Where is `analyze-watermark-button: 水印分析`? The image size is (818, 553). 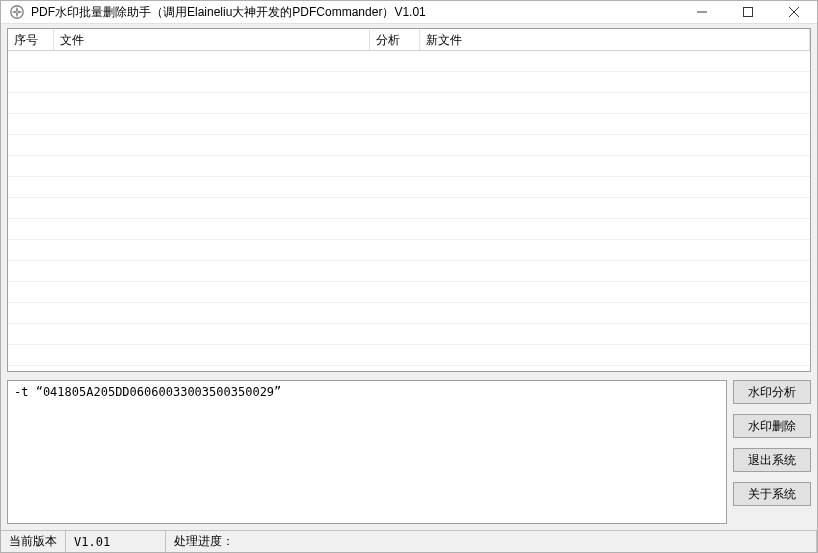 analyze-watermark-button: 水印分析 is located at coordinates (772, 392).